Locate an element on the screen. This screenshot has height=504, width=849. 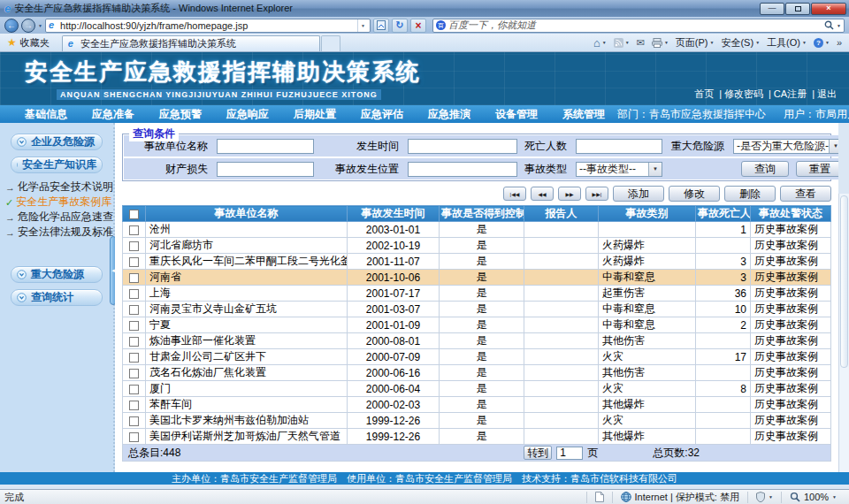
sidebar-item: 化学品安全技术说明书 is located at coordinates (59, 187).